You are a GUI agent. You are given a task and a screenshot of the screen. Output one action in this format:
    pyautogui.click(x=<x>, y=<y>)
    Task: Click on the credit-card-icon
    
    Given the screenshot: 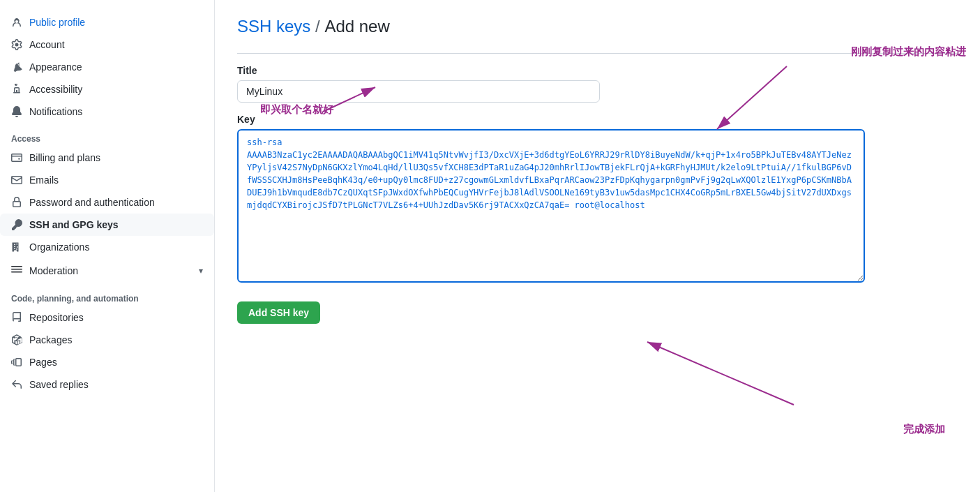 What is the action you would take?
    pyautogui.click(x=17, y=158)
    